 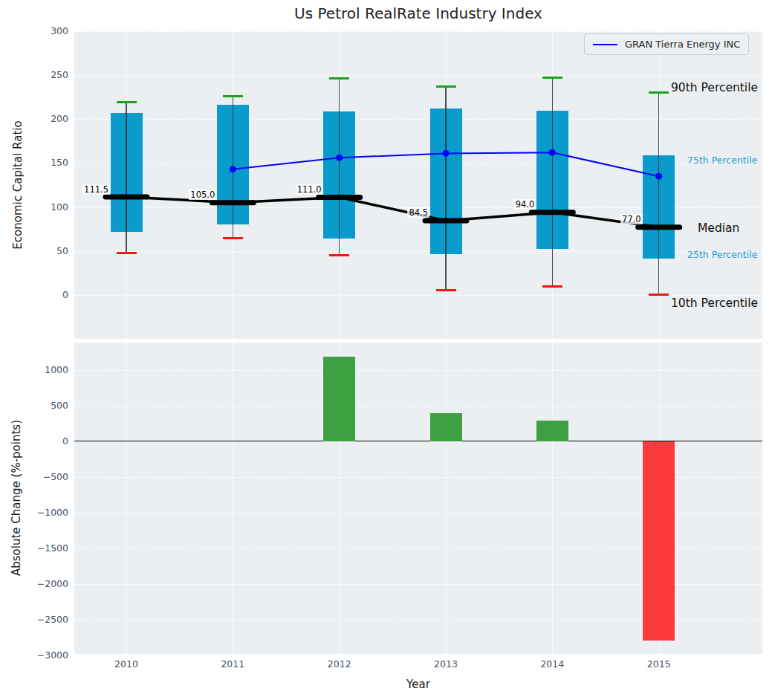 What do you see at coordinates (233, 664) in the screenshot?
I see `x-tick-label: 2011` at bounding box center [233, 664].